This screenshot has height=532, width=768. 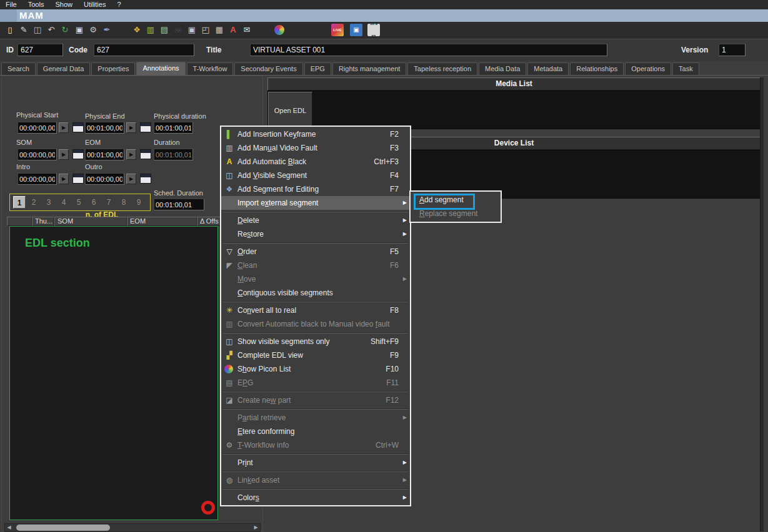 What do you see at coordinates (9, 528) in the screenshot?
I see `scroll-left-arrow-icon: ◀` at bounding box center [9, 528].